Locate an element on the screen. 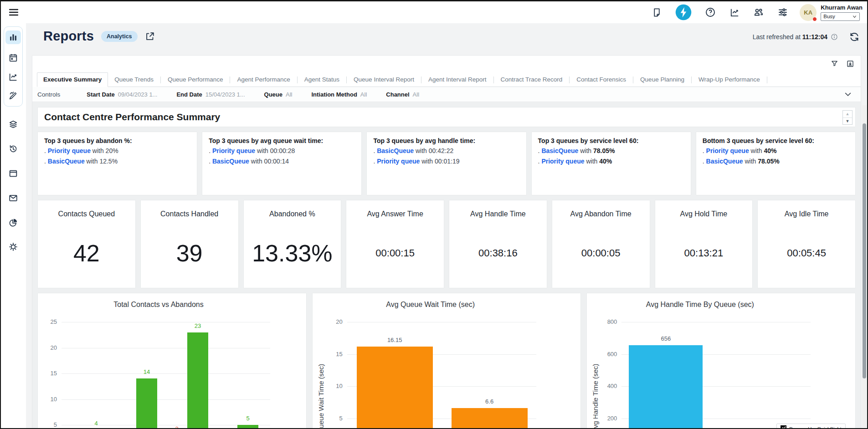 The image size is (868, 429). tab-wrap-up-performance: Wrap-Up Performance is located at coordinates (729, 80).